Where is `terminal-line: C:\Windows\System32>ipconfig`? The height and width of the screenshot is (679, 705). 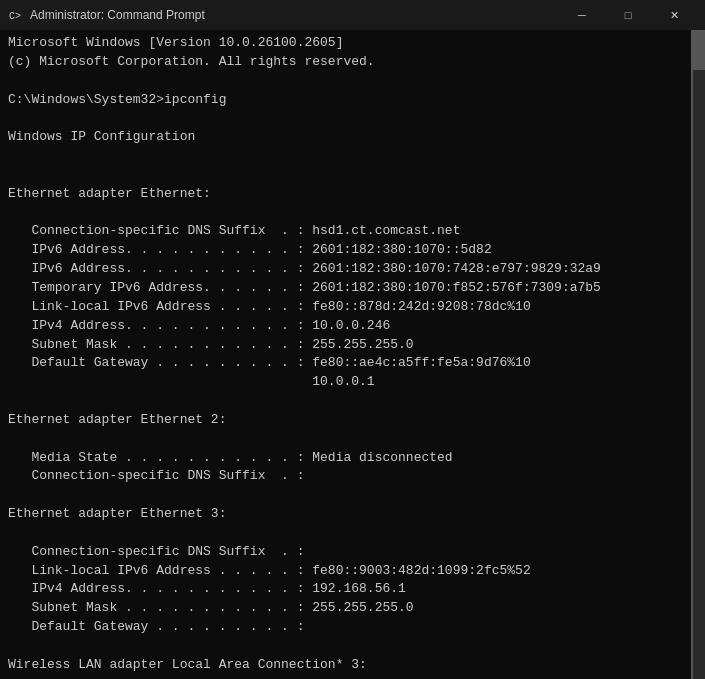 terminal-line: C:\Windows\System32>ipconfig is located at coordinates (346, 100).